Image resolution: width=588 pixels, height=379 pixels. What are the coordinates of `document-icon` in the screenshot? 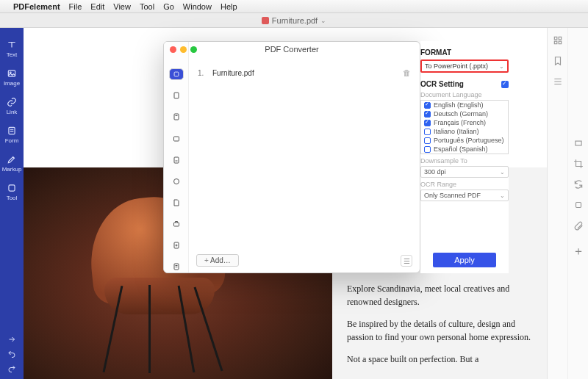 It's located at (265, 21).